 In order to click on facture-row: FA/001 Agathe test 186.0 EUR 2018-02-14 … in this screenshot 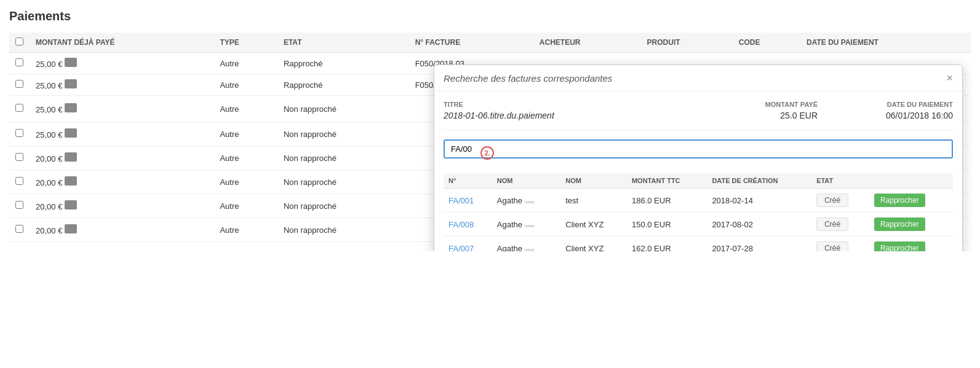, I will do `click(698, 200)`.